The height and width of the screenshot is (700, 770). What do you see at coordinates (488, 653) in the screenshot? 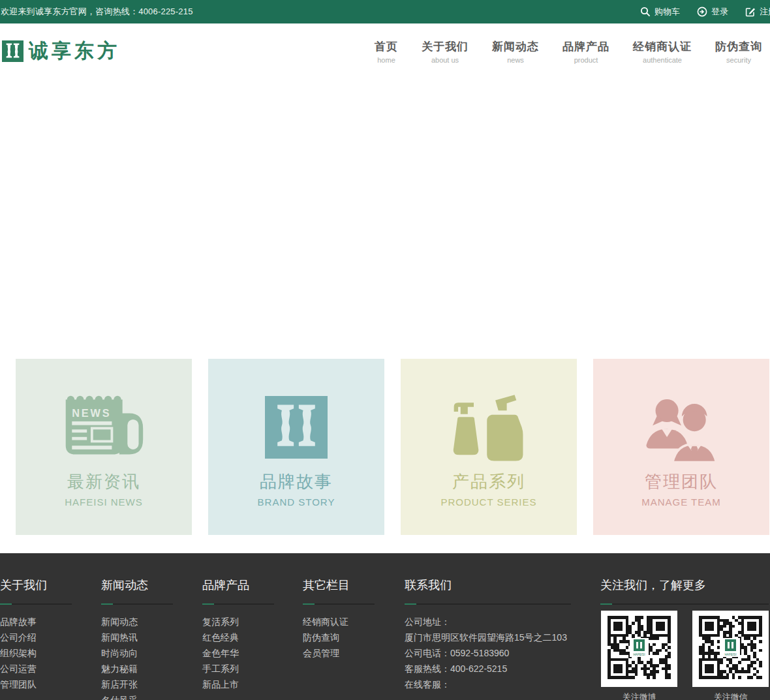
I see `contact-phone: 公司电话：0592-5183960` at bounding box center [488, 653].